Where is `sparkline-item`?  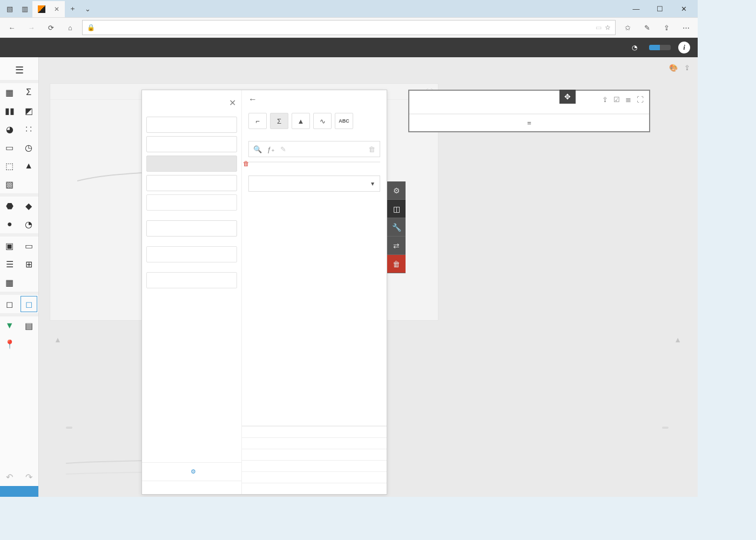
sparkline-item is located at coordinates (192, 228).